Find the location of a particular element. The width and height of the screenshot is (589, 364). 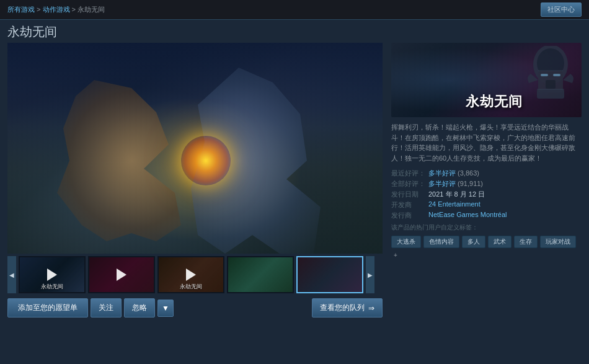

breadcrumb-all-games: 所有游戏 is located at coordinates (21, 9).